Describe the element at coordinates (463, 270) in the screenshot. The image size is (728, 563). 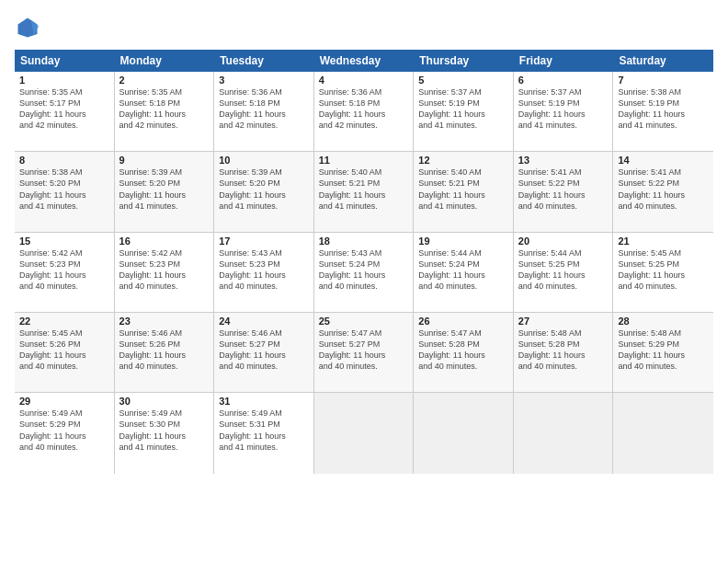
I see `day-info: Sunrise: 5:44 AM Sunset: 5:24 PM Dayligh…` at that location.